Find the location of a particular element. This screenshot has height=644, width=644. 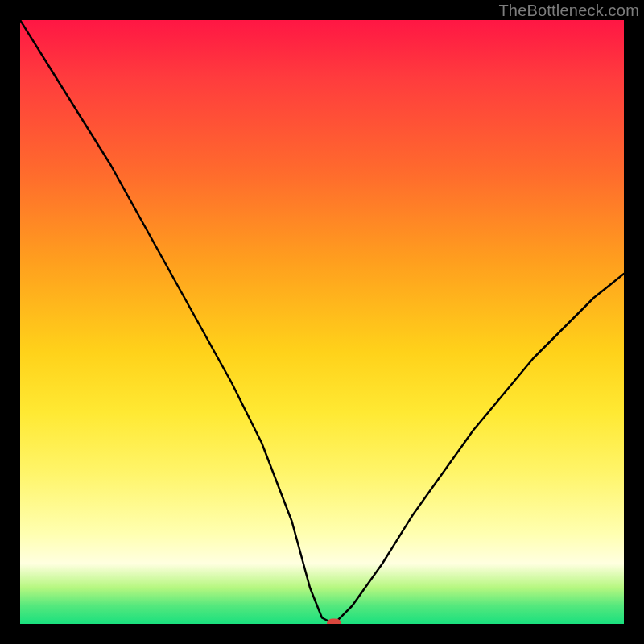

watermark-text: TheBottleneck.com is located at coordinates (568, 11).